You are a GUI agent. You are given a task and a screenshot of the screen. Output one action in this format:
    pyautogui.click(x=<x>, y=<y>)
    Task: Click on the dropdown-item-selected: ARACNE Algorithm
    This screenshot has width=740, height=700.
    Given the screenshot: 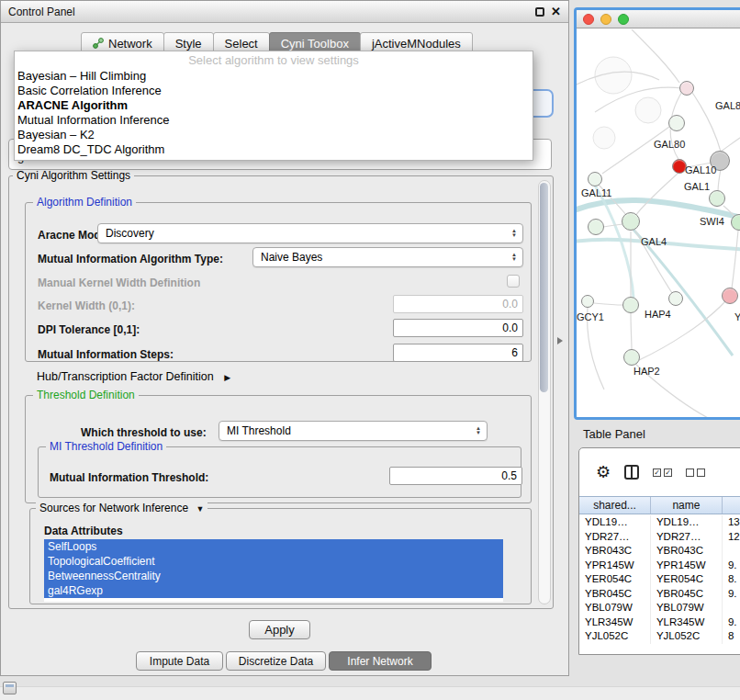 What is the action you would take?
    pyautogui.click(x=274, y=106)
    